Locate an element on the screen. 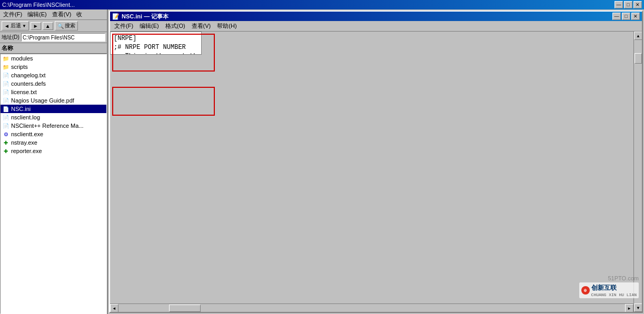  txt-icon-license: 📄 is located at coordinates (6, 92).